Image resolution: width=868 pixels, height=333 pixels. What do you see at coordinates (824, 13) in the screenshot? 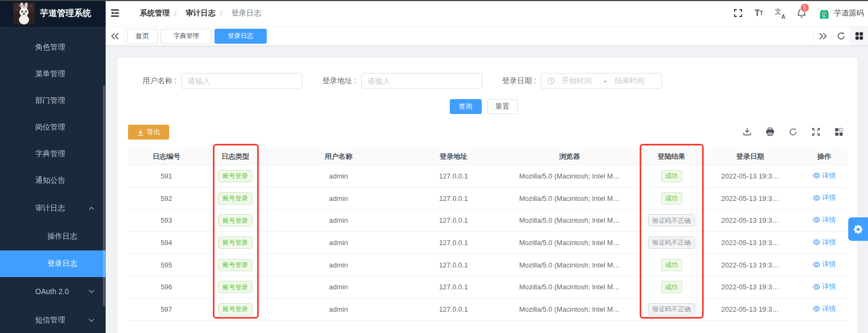
I see `avatar` at bounding box center [824, 13].